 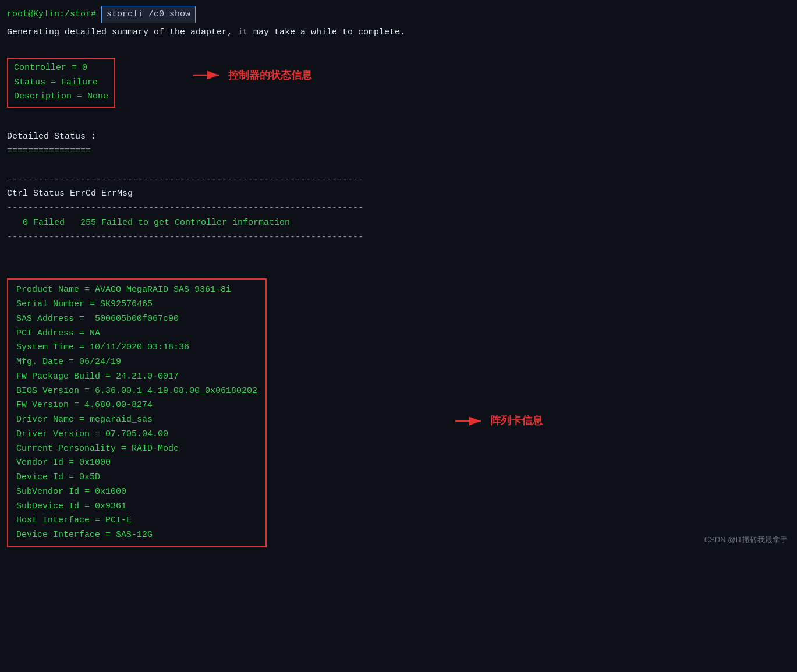 What do you see at coordinates (398, 151) in the screenshot?
I see `equals-bar: ================` at bounding box center [398, 151].